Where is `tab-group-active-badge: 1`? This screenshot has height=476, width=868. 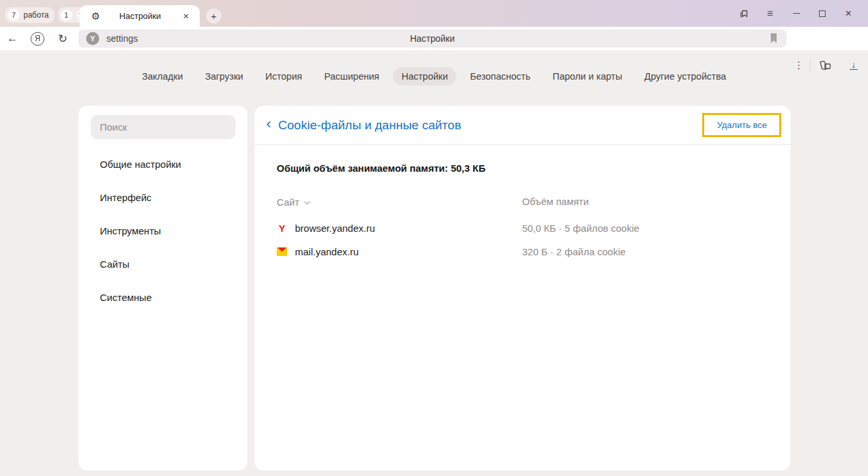 tab-group-active-badge: 1 is located at coordinates (67, 15).